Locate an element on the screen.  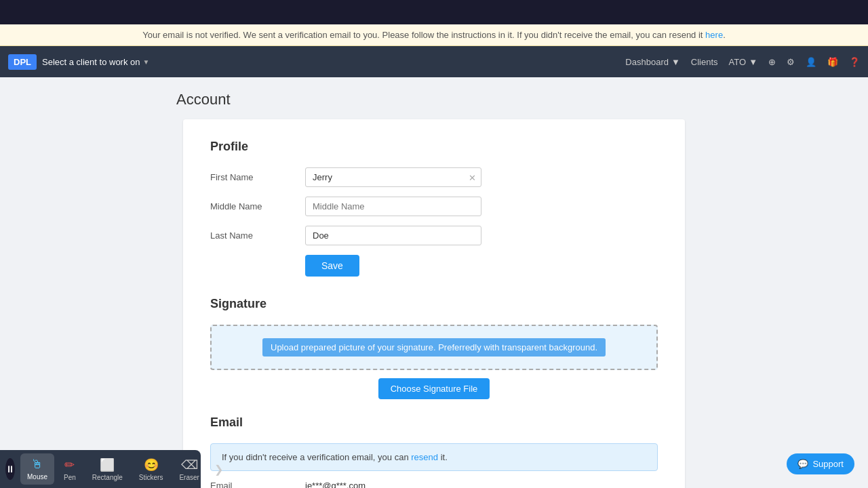
last-name-input is located at coordinates (393, 236).